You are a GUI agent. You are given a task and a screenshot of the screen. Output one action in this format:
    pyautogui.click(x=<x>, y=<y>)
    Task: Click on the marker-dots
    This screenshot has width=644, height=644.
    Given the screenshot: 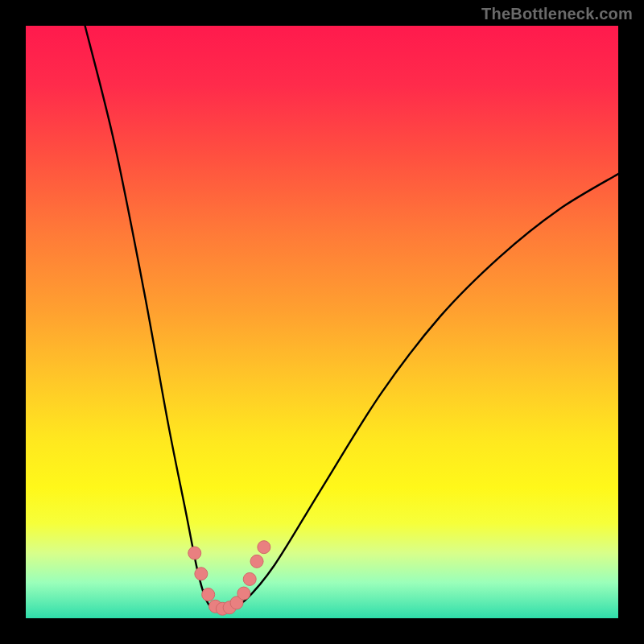 What is the action you would take?
    pyautogui.click(x=229, y=578)
    